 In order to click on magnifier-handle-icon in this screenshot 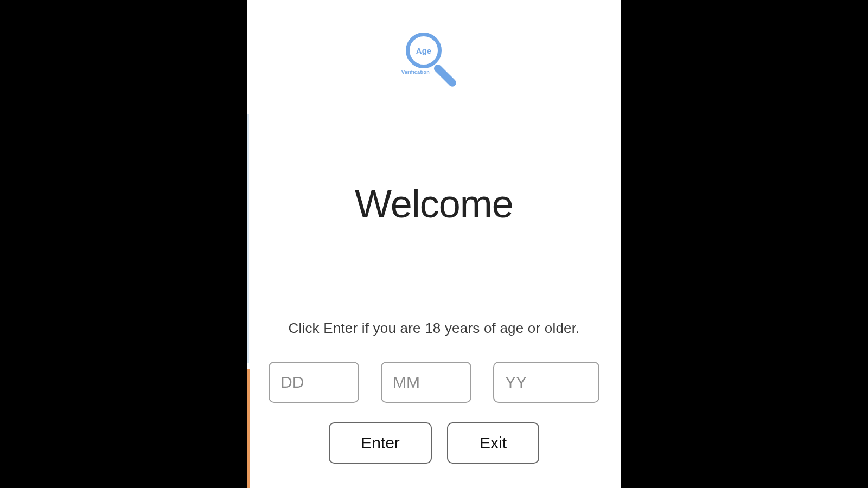, I will do `click(445, 76)`.